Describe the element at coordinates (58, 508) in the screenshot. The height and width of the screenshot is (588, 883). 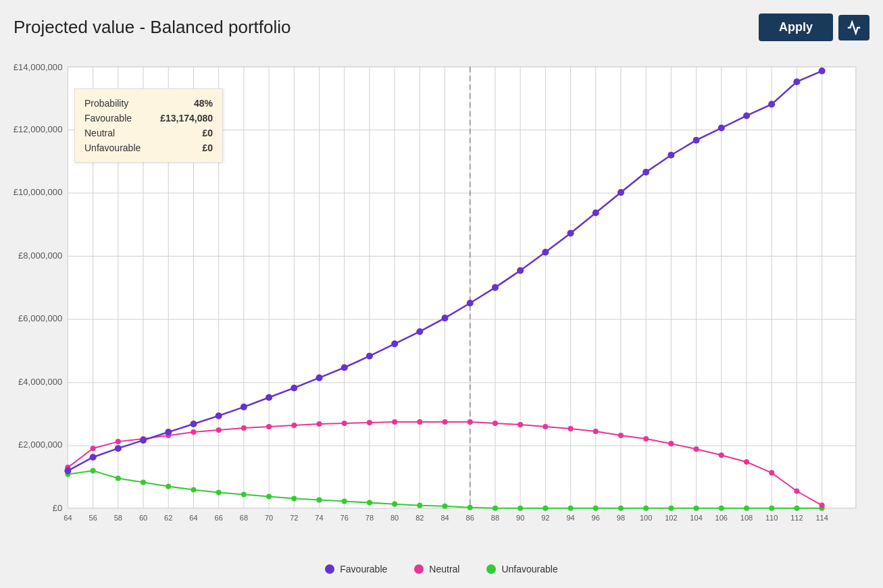
I see `svg-text: £0` at that location.